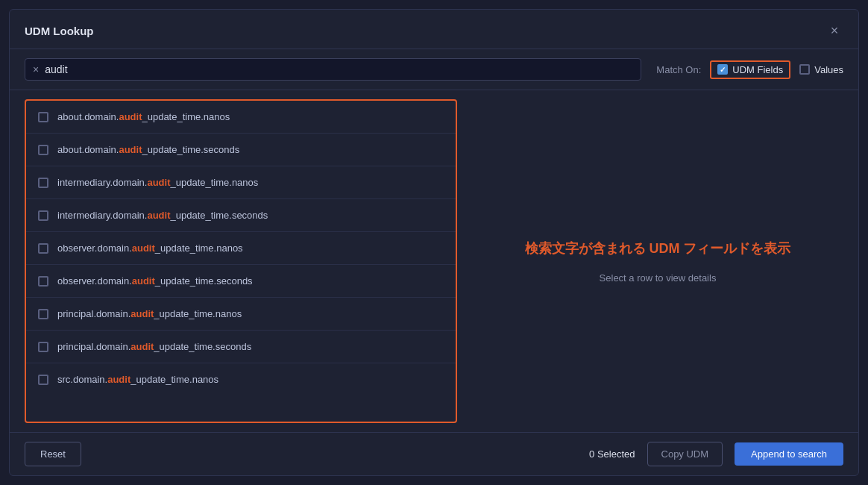  I want to click on list-item: intermediary.domain.audit_update_time.se…, so click(241, 216).